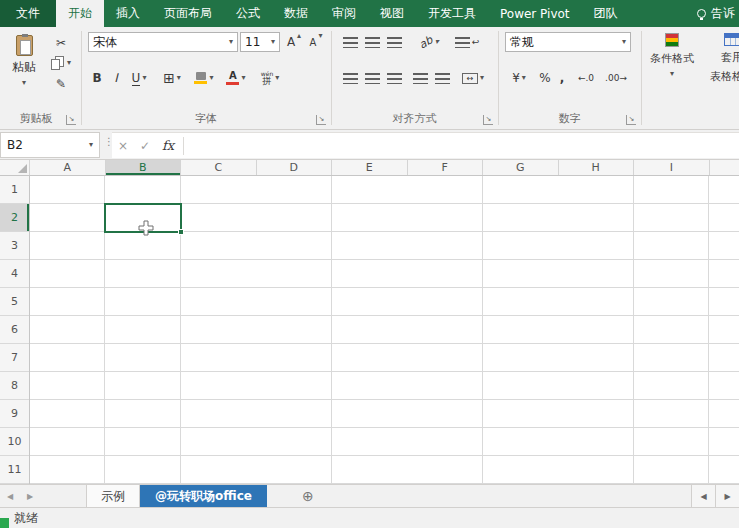 This screenshot has width=739, height=528. What do you see at coordinates (420, 78) in the screenshot?
I see `decrease-indent-button` at bounding box center [420, 78].